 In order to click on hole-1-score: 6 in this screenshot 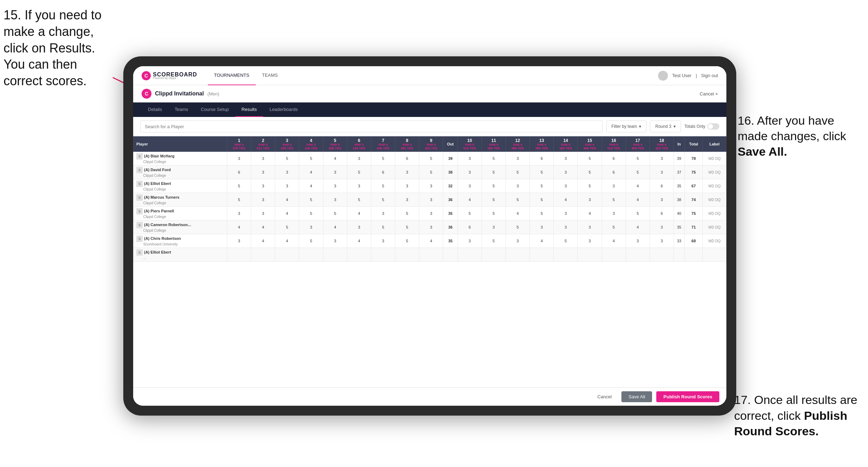, I will do `click(239, 173)`.